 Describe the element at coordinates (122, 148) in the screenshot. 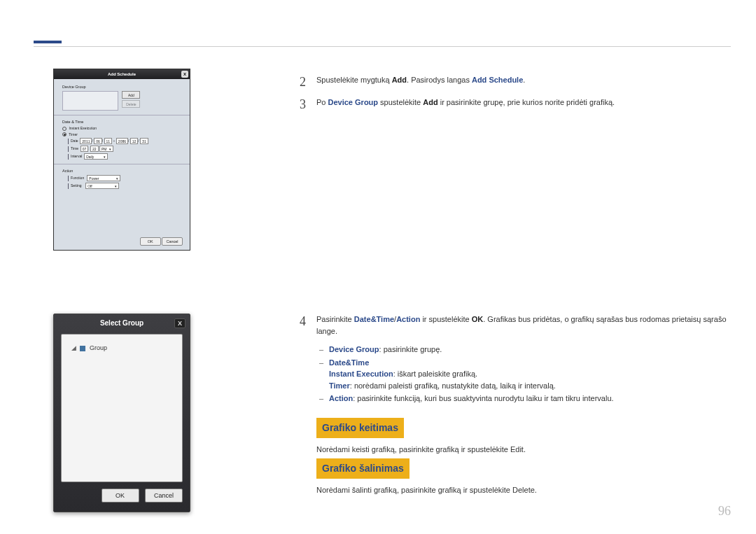

I see `time-row: Time 07: 22 PM` at that location.